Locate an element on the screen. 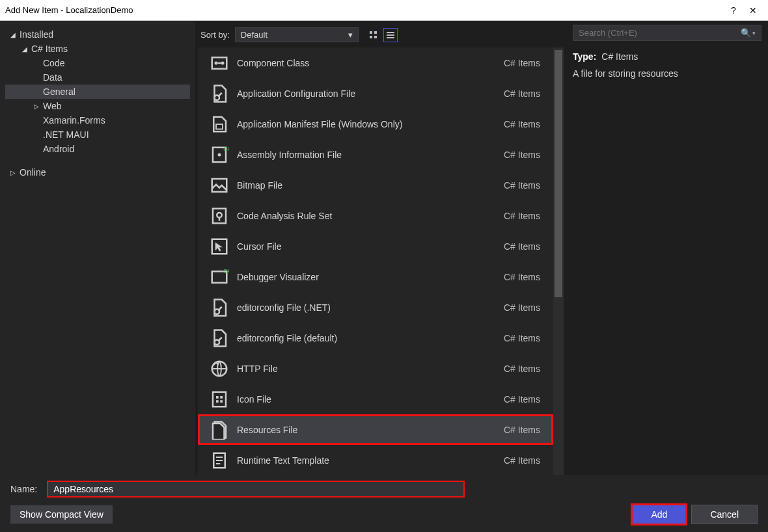 The image size is (768, 532). template-item-label: Debugger Visualizer is located at coordinates (368, 277).